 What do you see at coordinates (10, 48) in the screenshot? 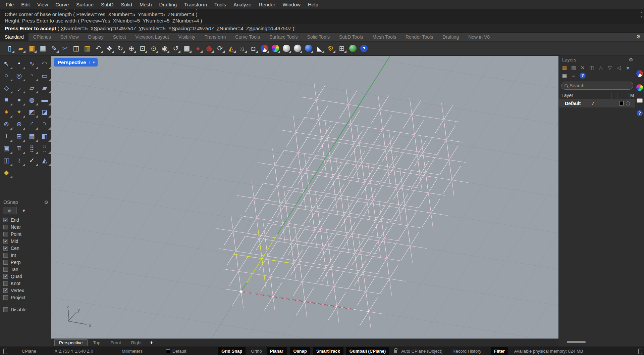
I see `new-file-icon: ▯` at bounding box center [10, 48].